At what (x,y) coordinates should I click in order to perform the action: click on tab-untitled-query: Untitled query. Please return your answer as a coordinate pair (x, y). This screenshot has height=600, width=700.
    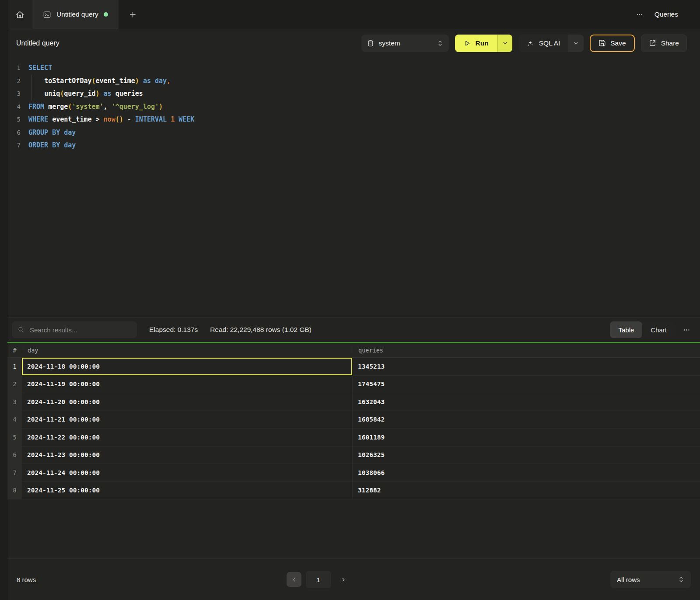
    Looking at the image, I should click on (76, 14).